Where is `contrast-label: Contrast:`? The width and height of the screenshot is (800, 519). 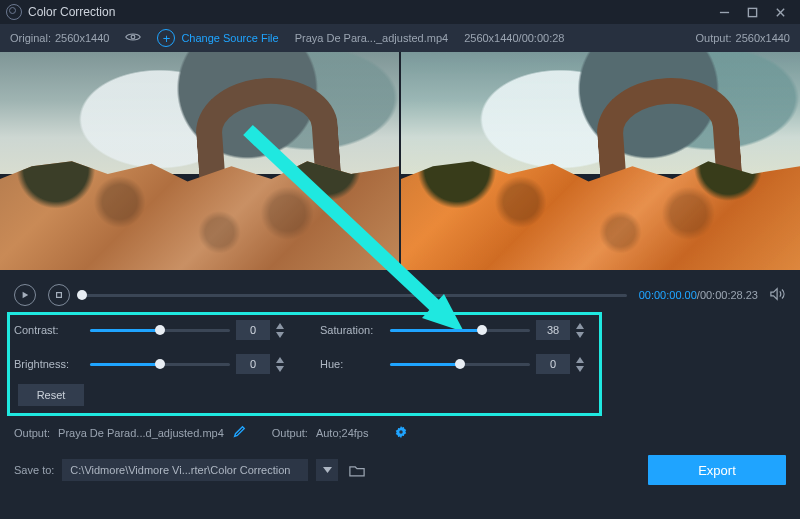 contrast-label: Contrast: is located at coordinates (49, 330).